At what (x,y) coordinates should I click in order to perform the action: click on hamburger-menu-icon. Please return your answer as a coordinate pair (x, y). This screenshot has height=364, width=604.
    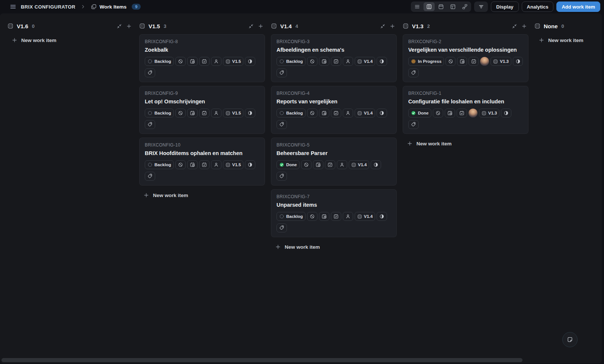
    Looking at the image, I should click on (13, 7).